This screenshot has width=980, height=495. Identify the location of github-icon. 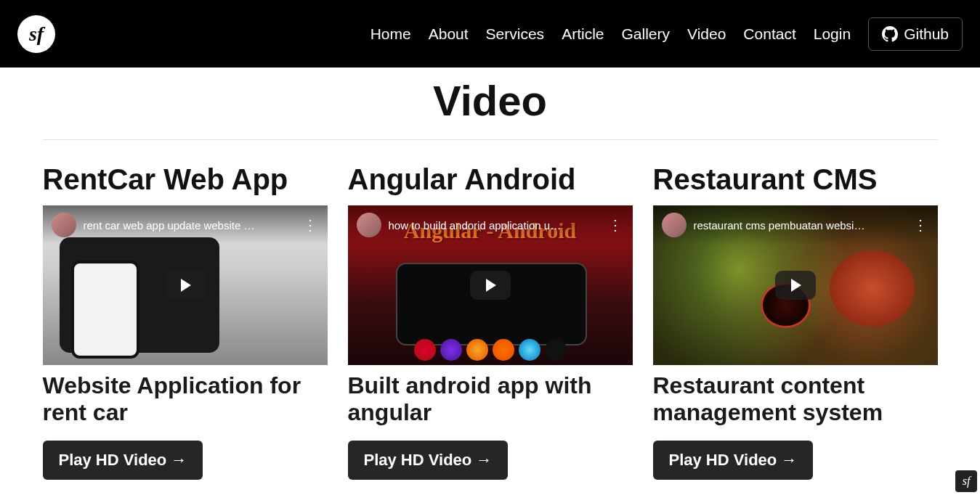
(890, 34).